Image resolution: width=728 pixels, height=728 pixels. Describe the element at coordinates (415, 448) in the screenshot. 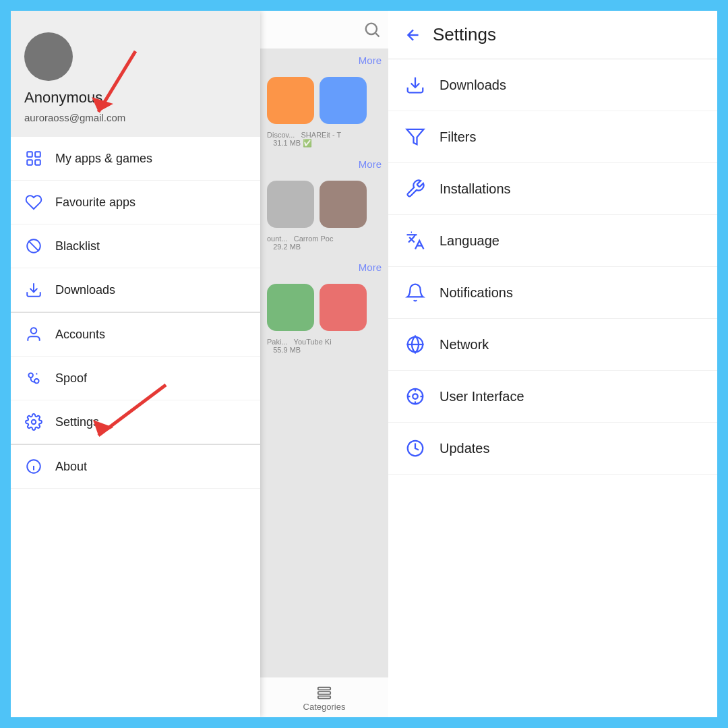

I see `clock-icon` at that location.